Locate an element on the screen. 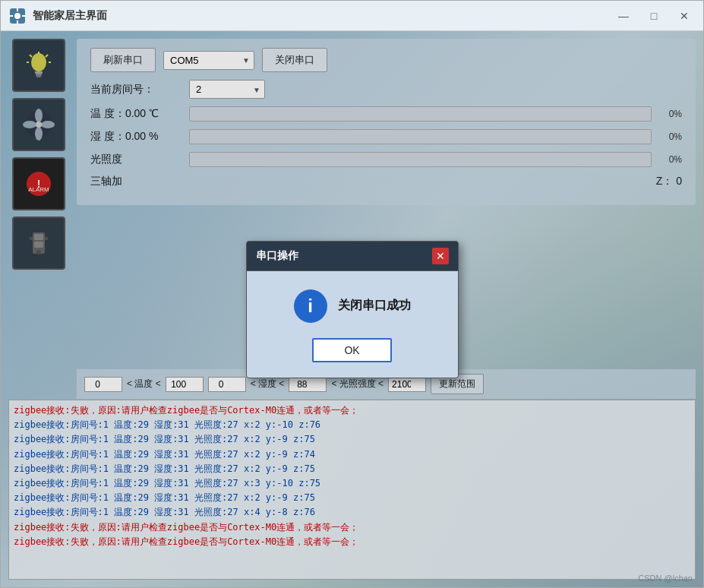 The image size is (704, 588). modal-title-bar: 串口操作 ✕ is located at coordinates (352, 257).